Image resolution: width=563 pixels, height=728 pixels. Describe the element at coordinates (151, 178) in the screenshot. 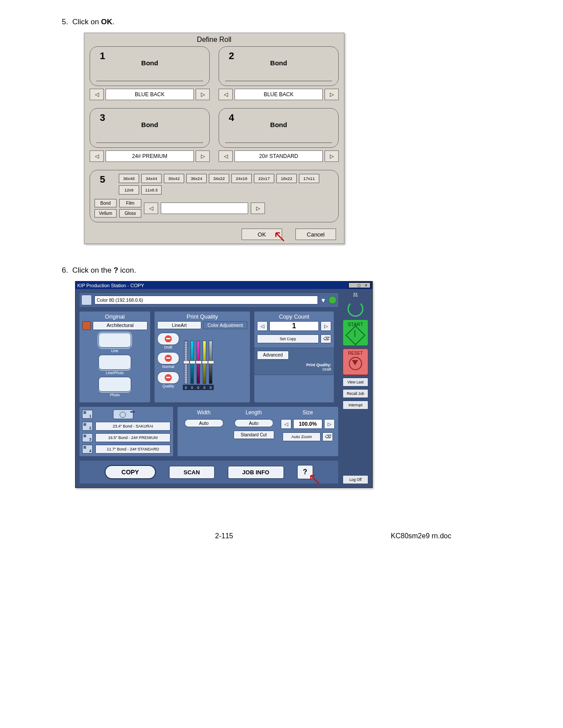

I see `size-option: 34x44` at that location.